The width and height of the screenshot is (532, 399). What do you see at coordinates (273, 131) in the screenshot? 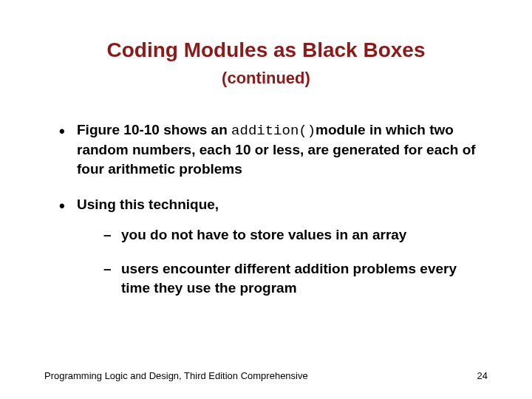
I see `code-snippet: addition()` at bounding box center [273, 131].